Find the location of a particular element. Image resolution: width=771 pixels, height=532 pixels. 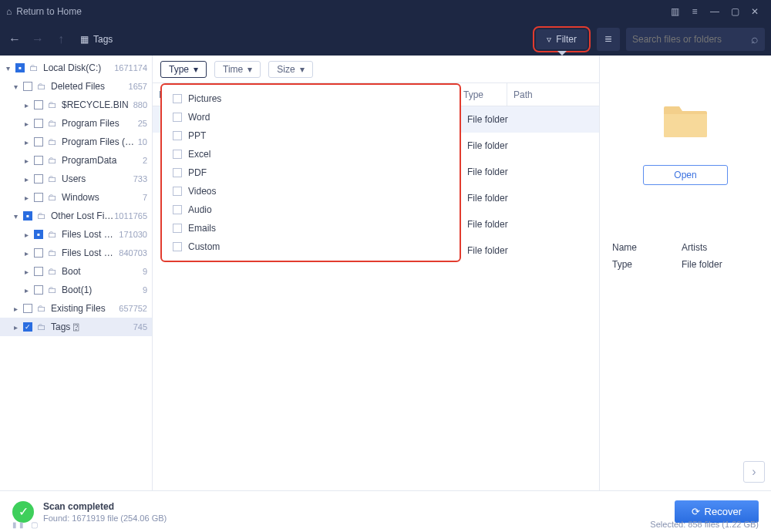

type-option-label: Excel is located at coordinates (199, 154).